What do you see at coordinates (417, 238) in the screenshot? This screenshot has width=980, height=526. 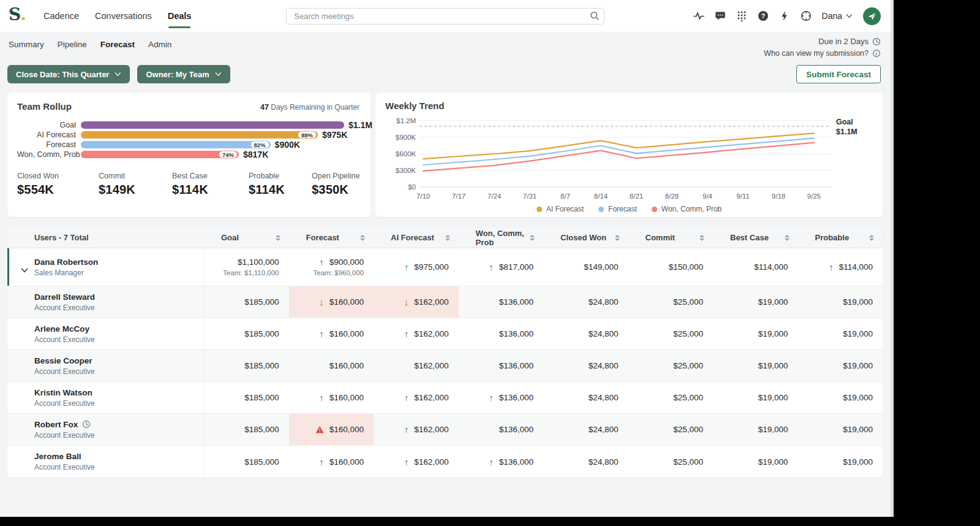 I see `column-header-ai-forecast: AI Forecast` at bounding box center [417, 238].